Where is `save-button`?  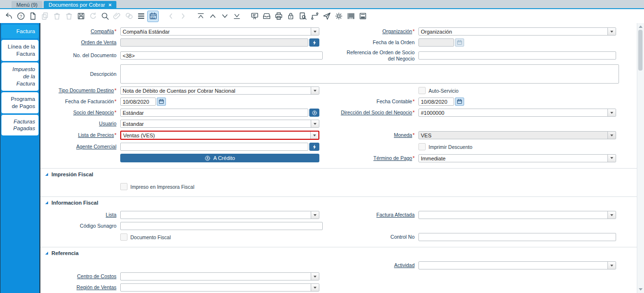
save-button is located at coordinates (81, 16).